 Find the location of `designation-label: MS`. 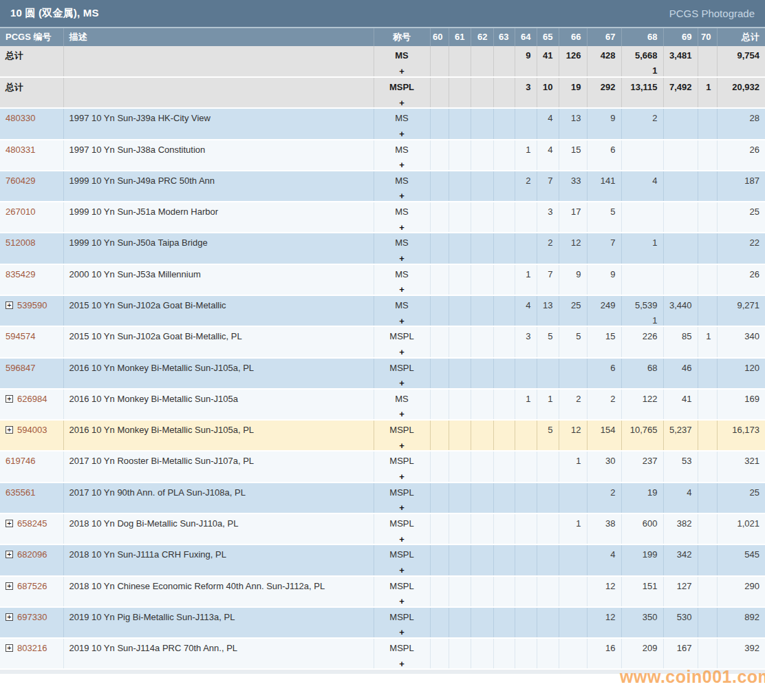

designation-label: MS is located at coordinates (402, 118).